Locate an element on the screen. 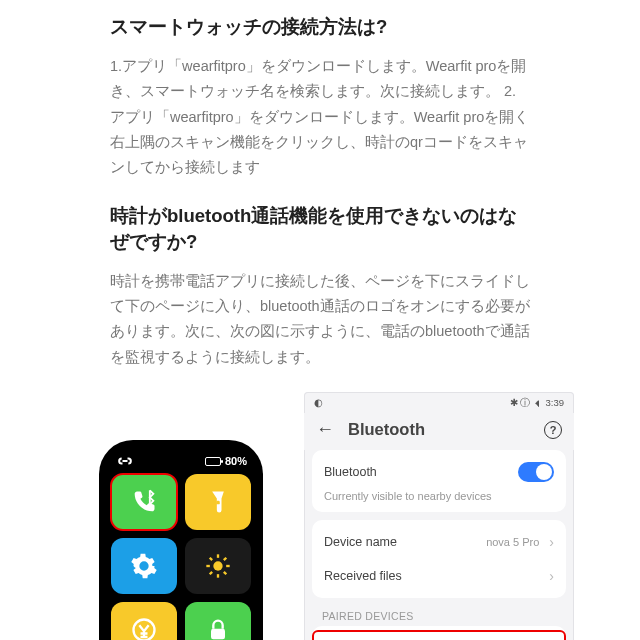 Image resolution: width=640 pixels, height=640 pixels. received-files-label: Received files is located at coordinates (363, 576).